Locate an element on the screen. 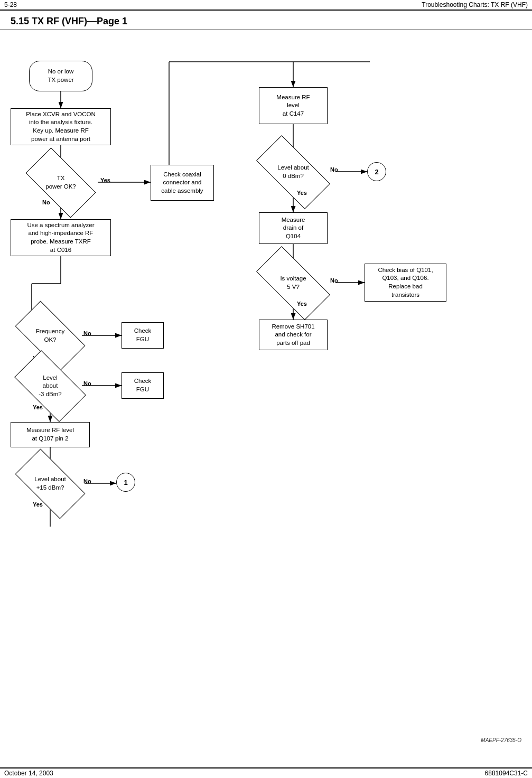  circle-2: 2 is located at coordinates (377, 172).